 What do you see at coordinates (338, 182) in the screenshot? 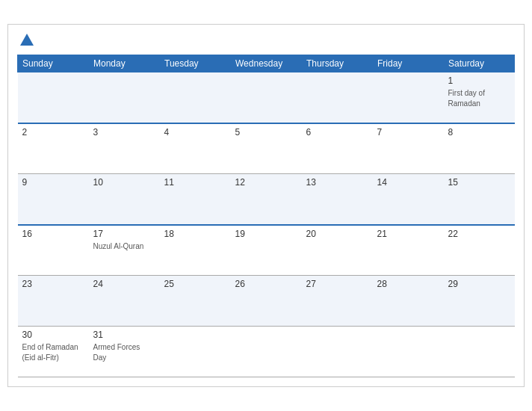
I see `day-number: 13` at bounding box center [338, 182].